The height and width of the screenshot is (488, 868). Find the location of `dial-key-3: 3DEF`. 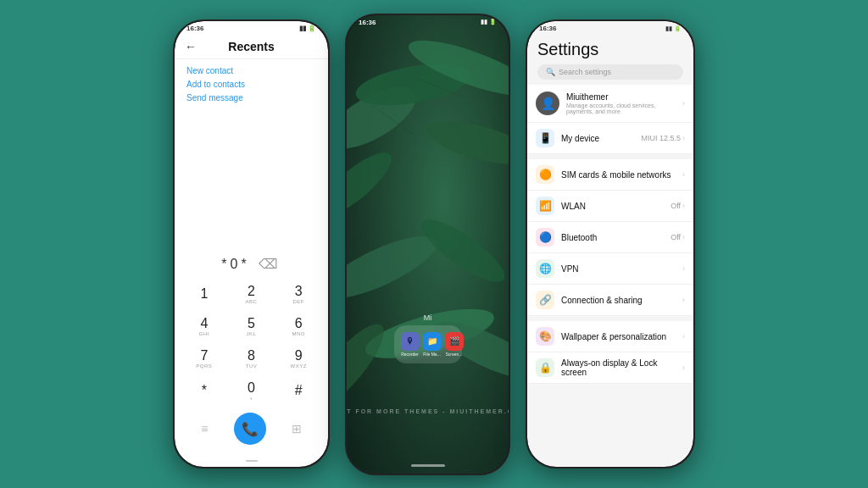

dial-key-3: 3DEF is located at coordinates (298, 294).